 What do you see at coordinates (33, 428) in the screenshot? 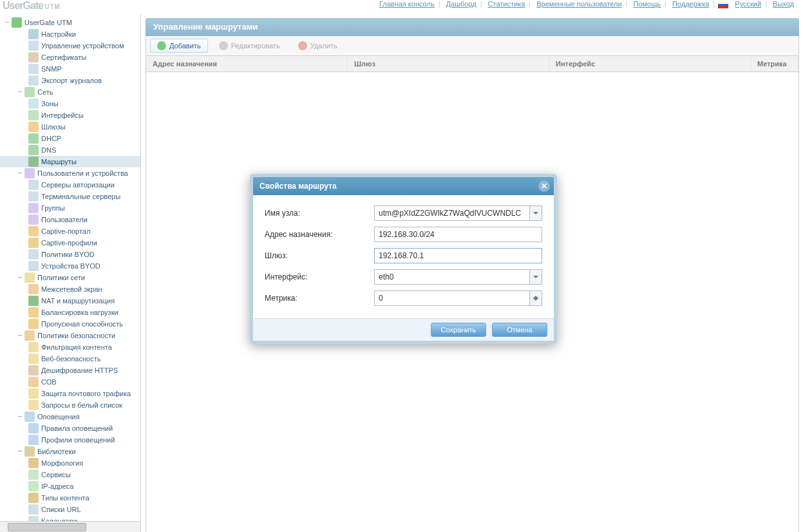
I see `rules-icon` at bounding box center [33, 428].